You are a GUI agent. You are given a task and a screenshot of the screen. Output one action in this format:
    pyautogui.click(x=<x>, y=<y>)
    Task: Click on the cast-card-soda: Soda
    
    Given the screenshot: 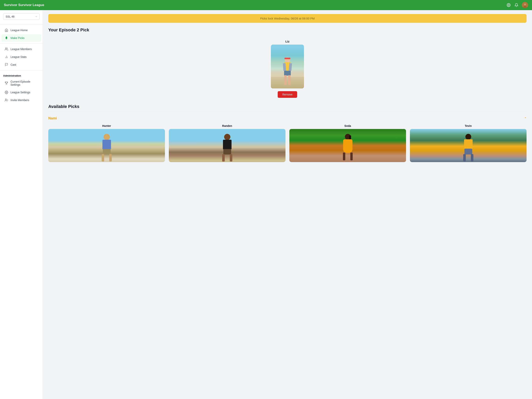 What is the action you would take?
    pyautogui.click(x=348, y=143)
    